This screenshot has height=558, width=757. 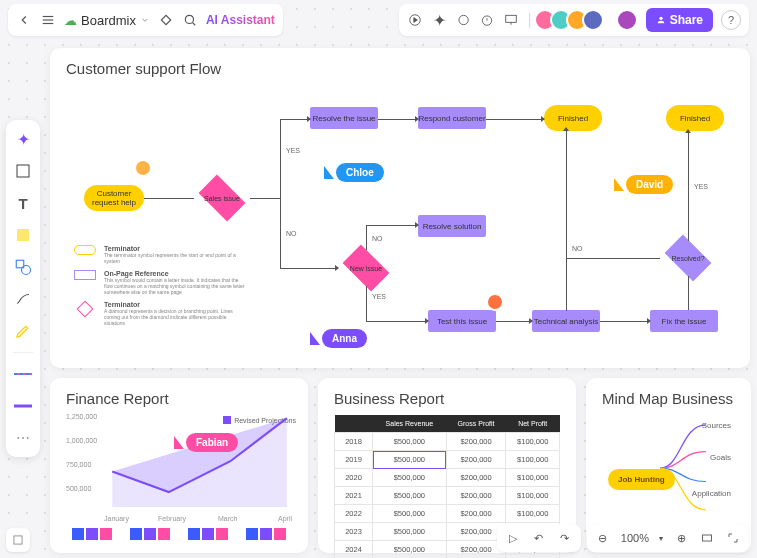 I want to click on node-resolve: Resolve the issue, so click(x=344, y=118).